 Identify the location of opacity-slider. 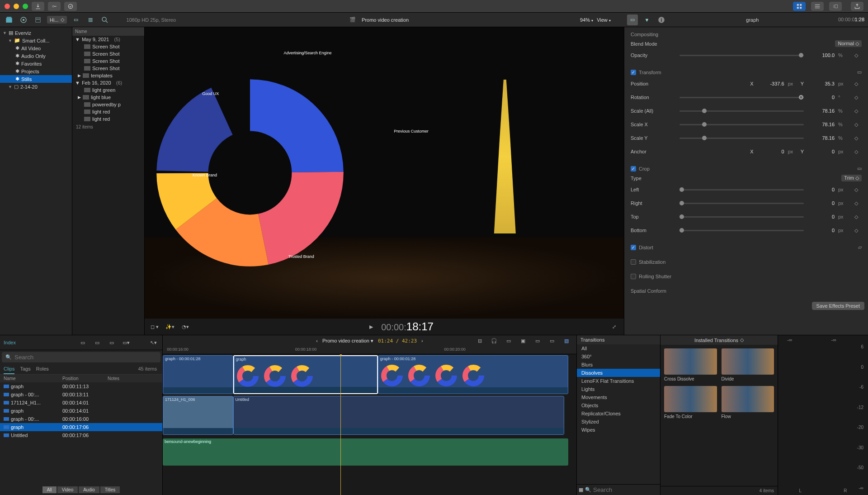
(741, 55).